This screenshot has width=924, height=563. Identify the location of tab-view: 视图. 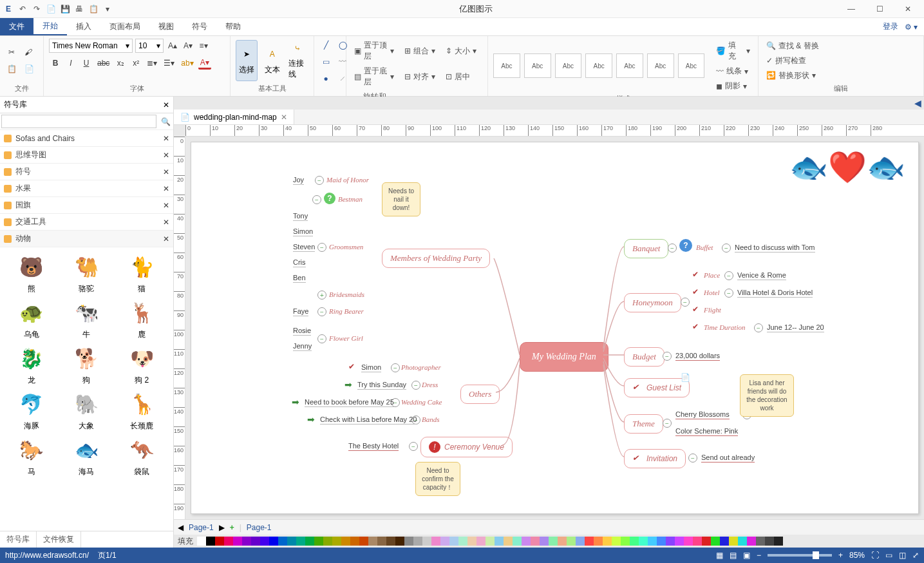
(166, 27).